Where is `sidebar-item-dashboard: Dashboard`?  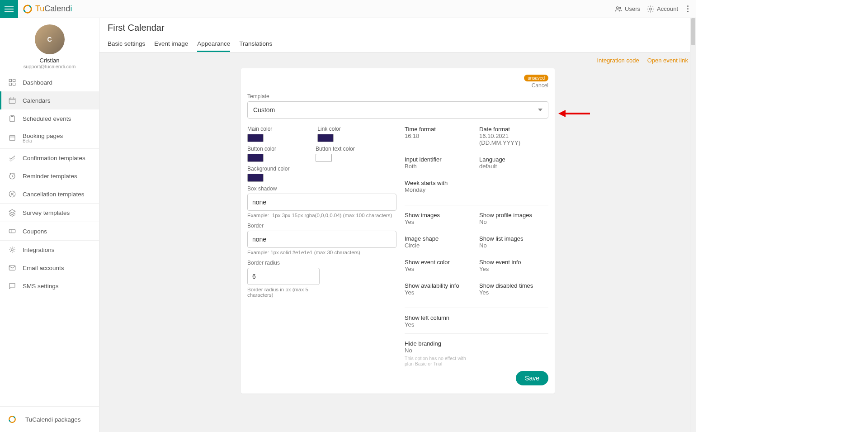
sidebar-item-dashboard: Dashboard is located at coordinates (50, 82).